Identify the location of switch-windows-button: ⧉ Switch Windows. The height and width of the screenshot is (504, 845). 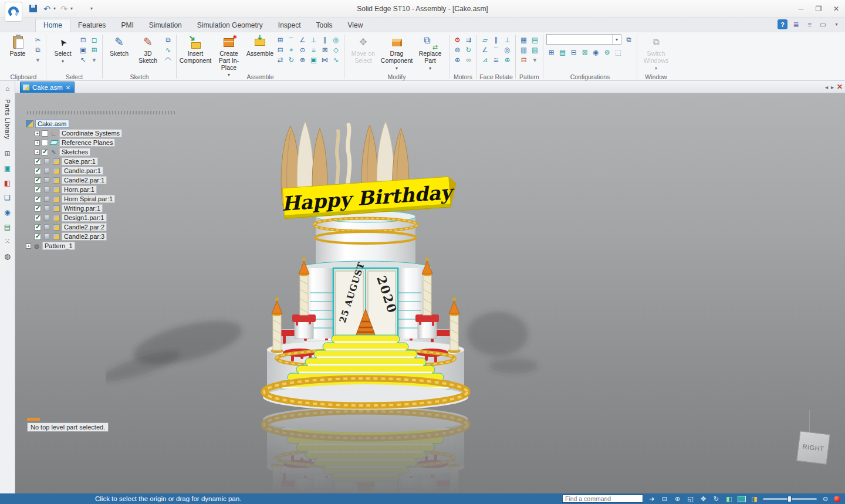
(656, 53).